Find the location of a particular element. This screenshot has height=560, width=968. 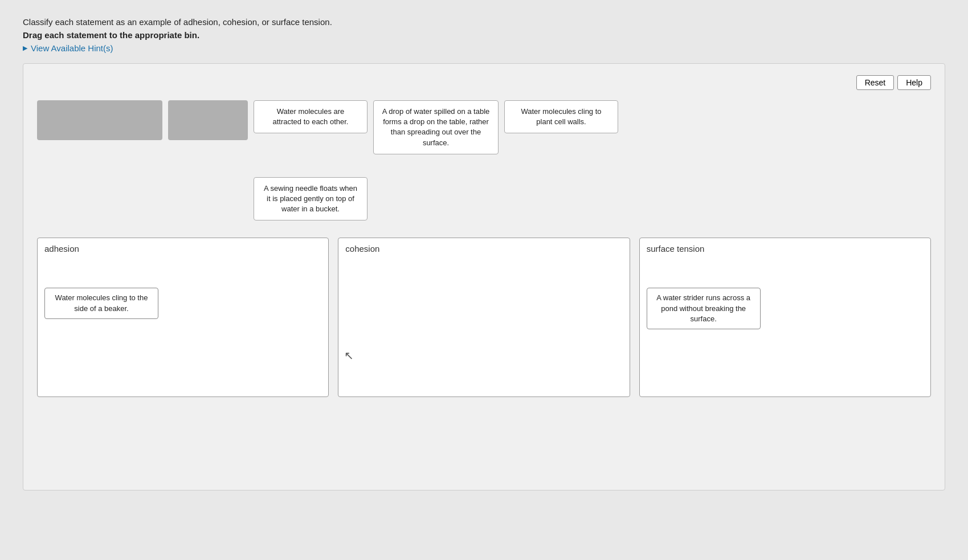

card-drop-water: A drop of water spilled on a table forms… is located at coordinates (436, 128).